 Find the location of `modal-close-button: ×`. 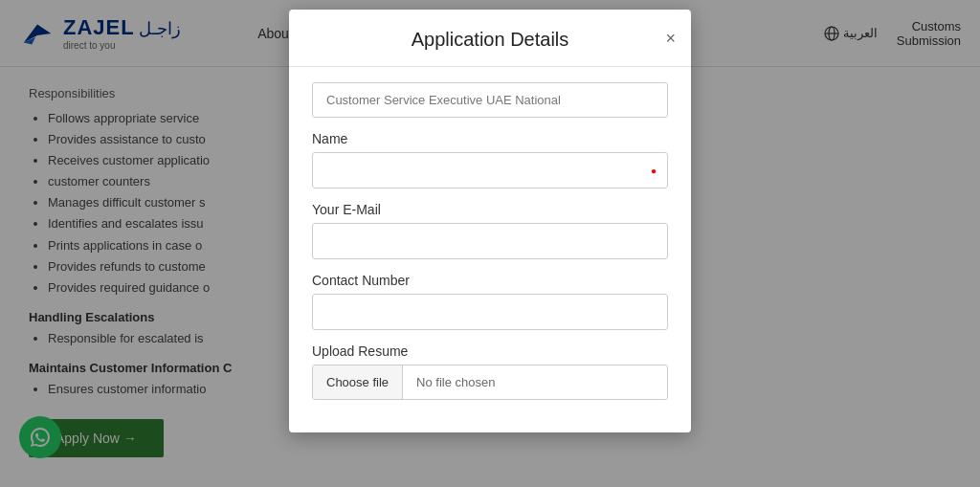

modal-close-button: × is located at coordinates (670, 38).